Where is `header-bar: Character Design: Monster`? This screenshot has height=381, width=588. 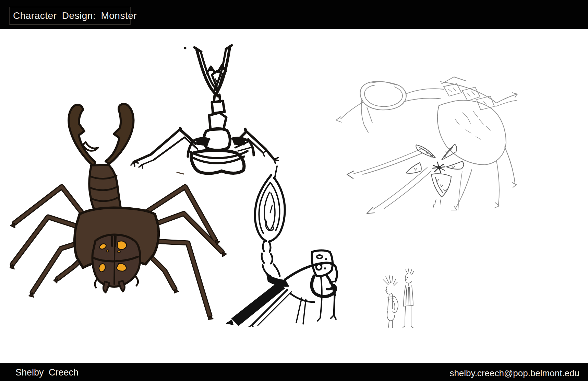 header-bar: Character Design: Monster is located at coordinates (294, 14).